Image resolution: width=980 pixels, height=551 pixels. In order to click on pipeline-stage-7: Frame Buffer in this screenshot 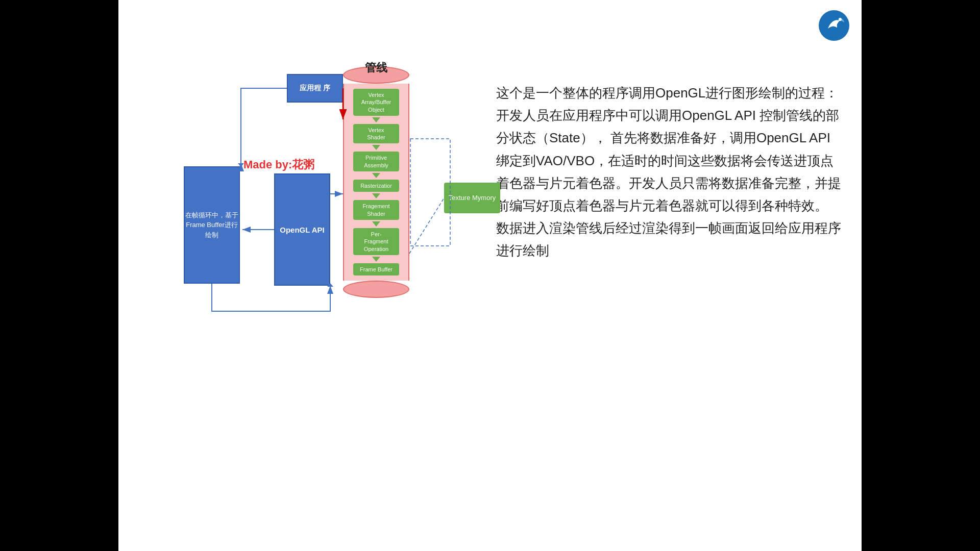, I will do `click(376, 269)`.